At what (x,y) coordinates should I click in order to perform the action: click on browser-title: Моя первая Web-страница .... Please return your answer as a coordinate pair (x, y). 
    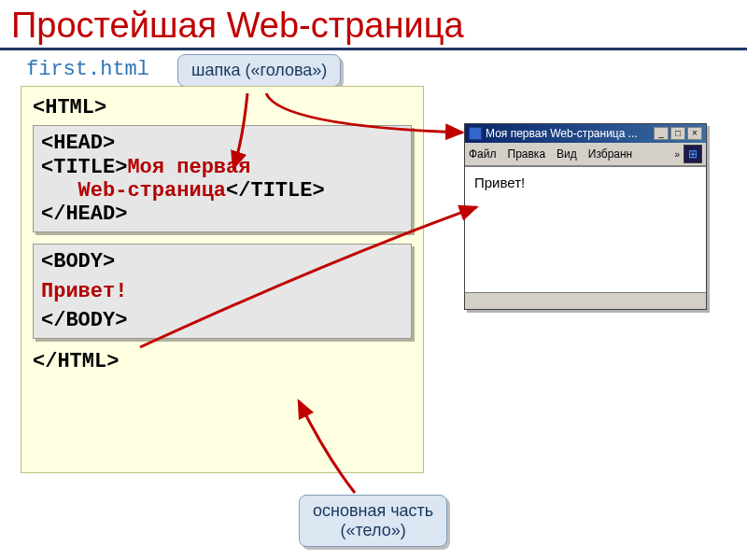
    Looking at the image, I should click on (570, 133).